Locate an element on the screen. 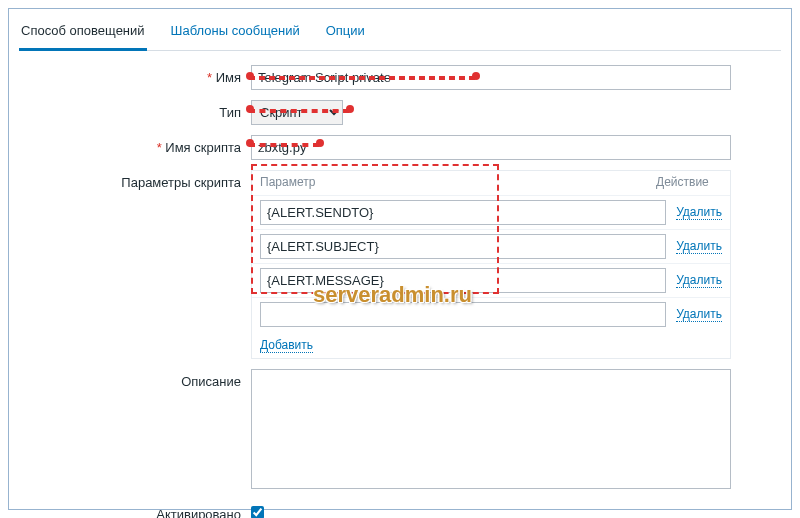 This screenshot has height=518, width=800. name-input is located at coordinates (491, 78).